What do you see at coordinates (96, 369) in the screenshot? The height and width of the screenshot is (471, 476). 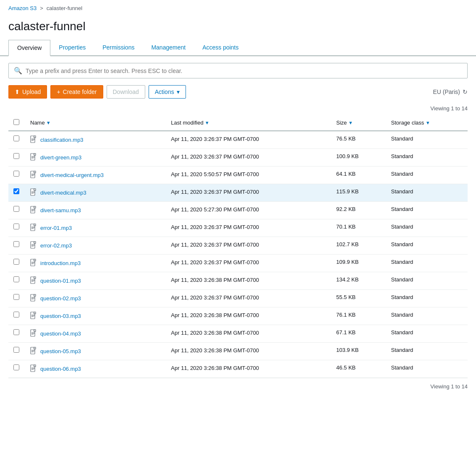 I see `row-name-cell: question-06.mp3` at bounding box center [96, 369].